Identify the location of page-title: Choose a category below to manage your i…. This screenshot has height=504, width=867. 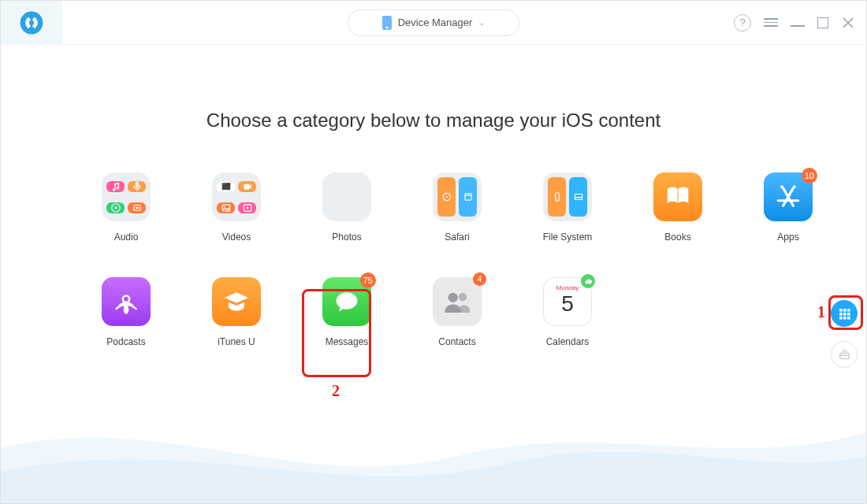
(434, 120).